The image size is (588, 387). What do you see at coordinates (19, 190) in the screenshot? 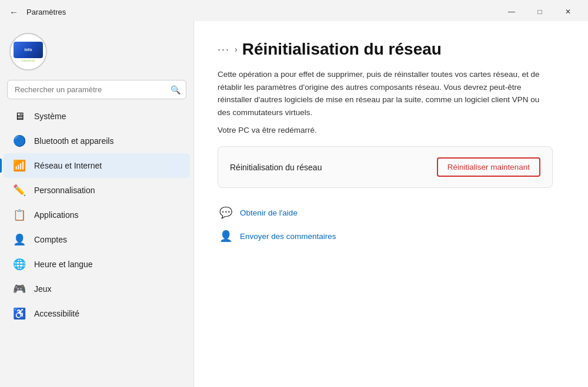
I see `personnalisation-icon: ✏️` at bounding box center [19, 190].